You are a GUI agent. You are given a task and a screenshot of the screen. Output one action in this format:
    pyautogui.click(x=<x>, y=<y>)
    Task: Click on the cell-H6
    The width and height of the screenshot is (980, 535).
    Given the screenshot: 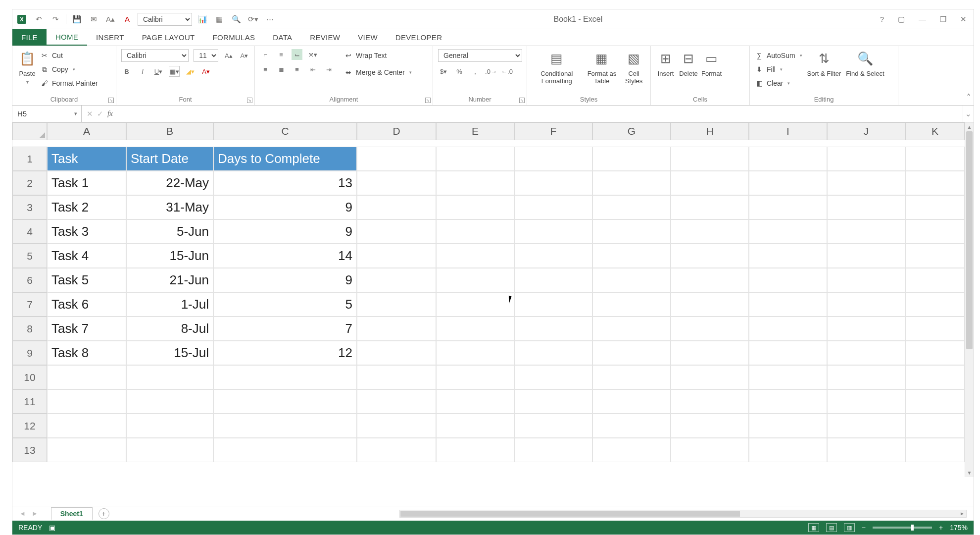 What is the action you would take?
    pyautogui.click(x=710, y=280)
    